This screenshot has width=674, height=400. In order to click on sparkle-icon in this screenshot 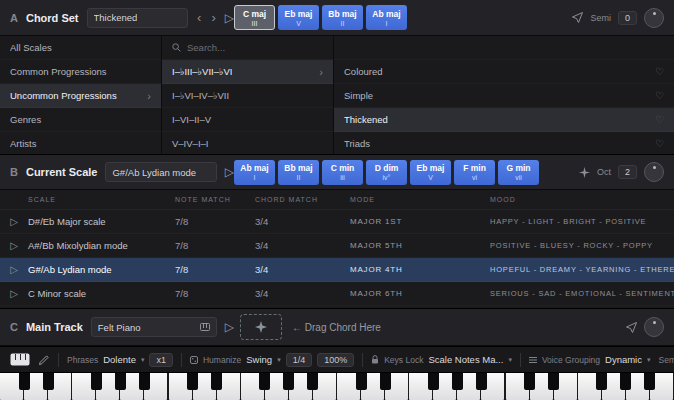, I will do `click(584, 172)`.